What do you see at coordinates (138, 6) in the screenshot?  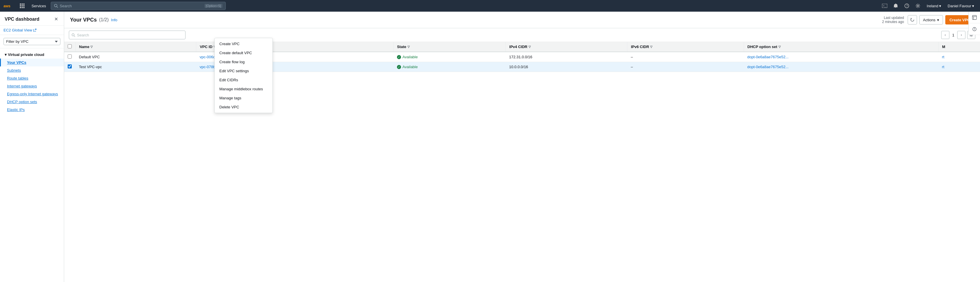 I see `global-search-bar: [Option+S]` at bounding box center [138, 6].